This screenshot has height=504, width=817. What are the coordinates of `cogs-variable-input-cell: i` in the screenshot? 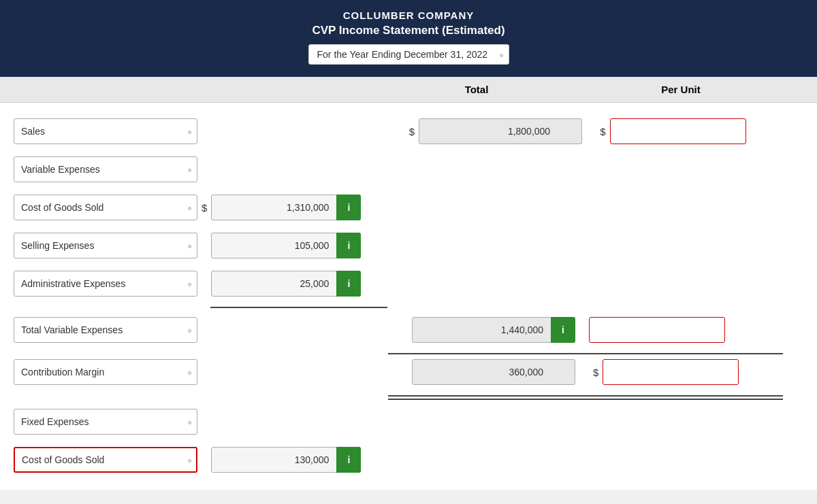 It's located at (286, 207).